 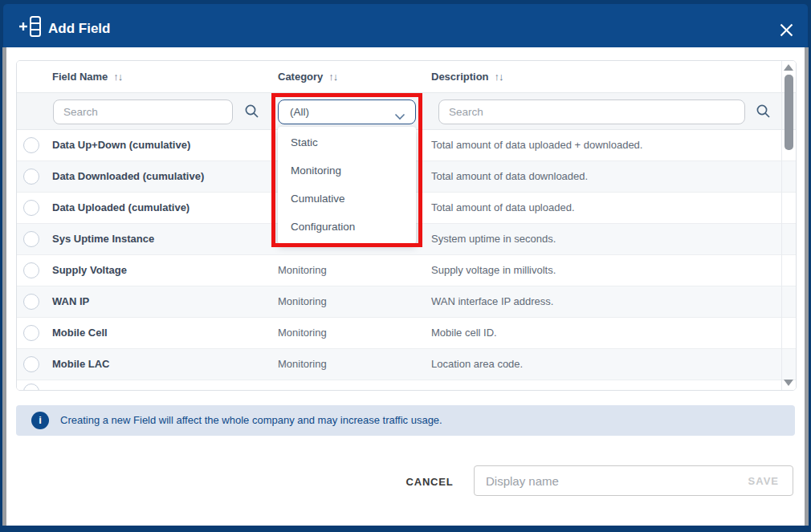 What do you see at coordinates (308, 77) in the screenshot?
I see `column-header-category: Category↑↓` at bounding box center [308, 77].